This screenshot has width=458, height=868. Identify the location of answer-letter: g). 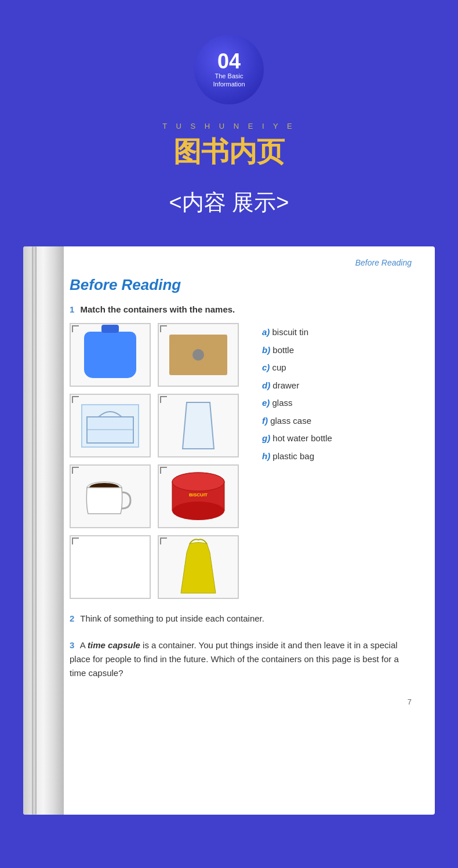
(266, 438).